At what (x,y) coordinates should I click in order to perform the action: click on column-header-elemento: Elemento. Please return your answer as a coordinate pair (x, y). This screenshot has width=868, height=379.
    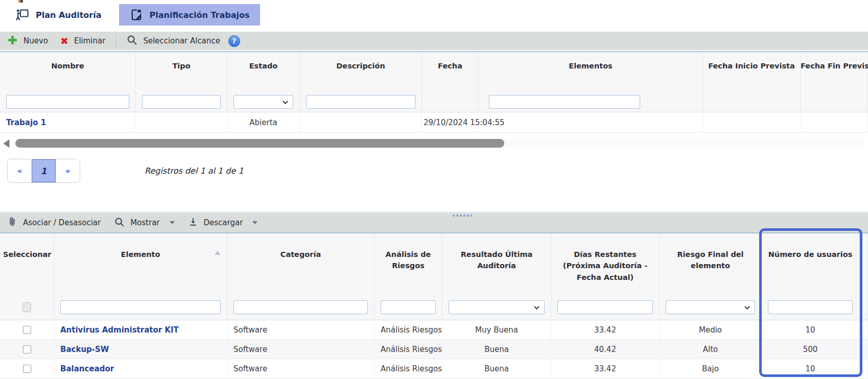
    Looking at the image, I should click on (141, 264).